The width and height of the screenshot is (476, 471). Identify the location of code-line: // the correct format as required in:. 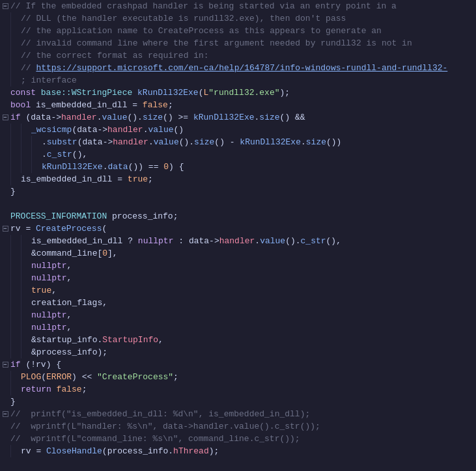
(238, 56).